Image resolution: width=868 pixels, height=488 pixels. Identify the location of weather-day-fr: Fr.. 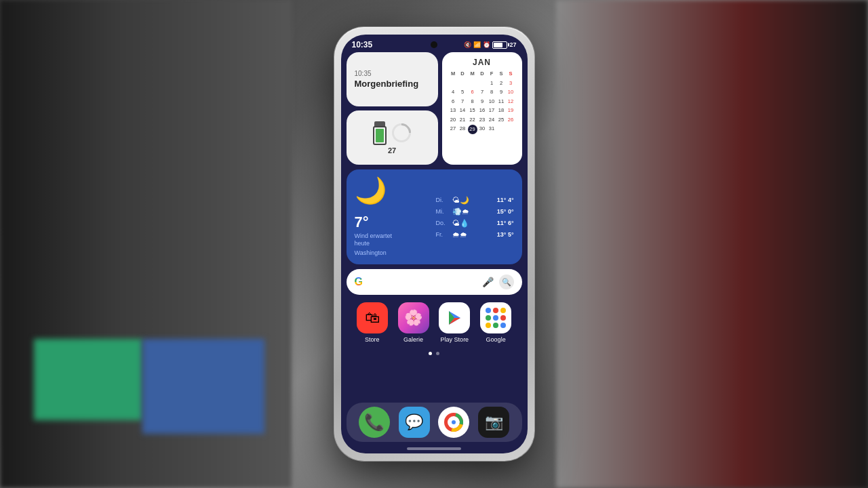
(443, 235).